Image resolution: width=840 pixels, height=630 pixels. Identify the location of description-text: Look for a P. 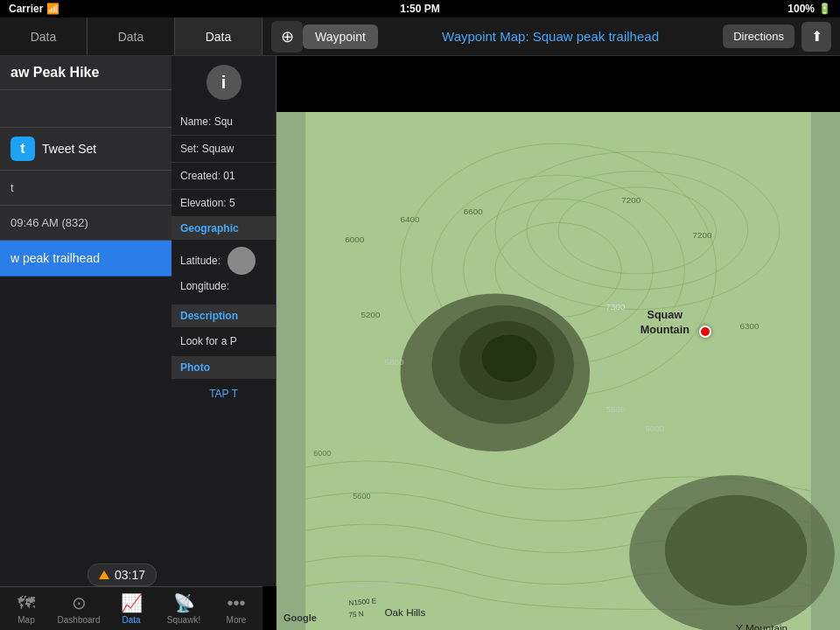
(224, 341).